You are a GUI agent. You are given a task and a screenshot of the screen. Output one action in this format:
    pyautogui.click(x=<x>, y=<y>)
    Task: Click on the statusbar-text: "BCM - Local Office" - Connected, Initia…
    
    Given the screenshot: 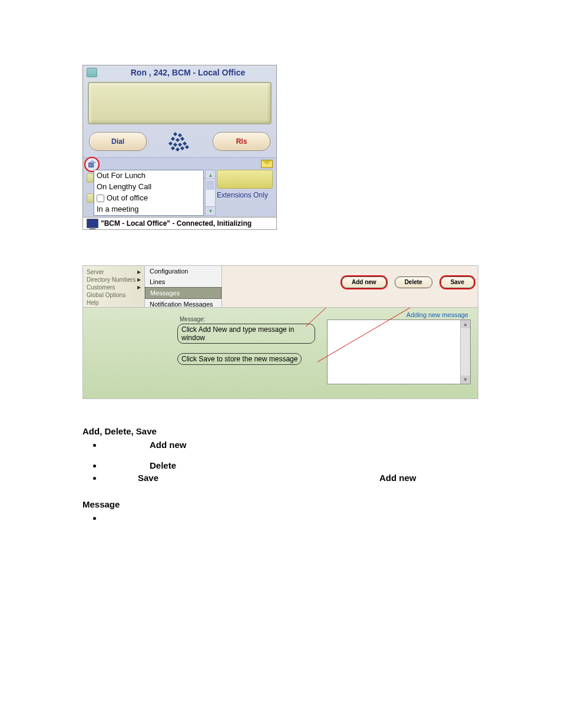 What is the action you would take?
    pyautogui.click(x=176, y=223)
    